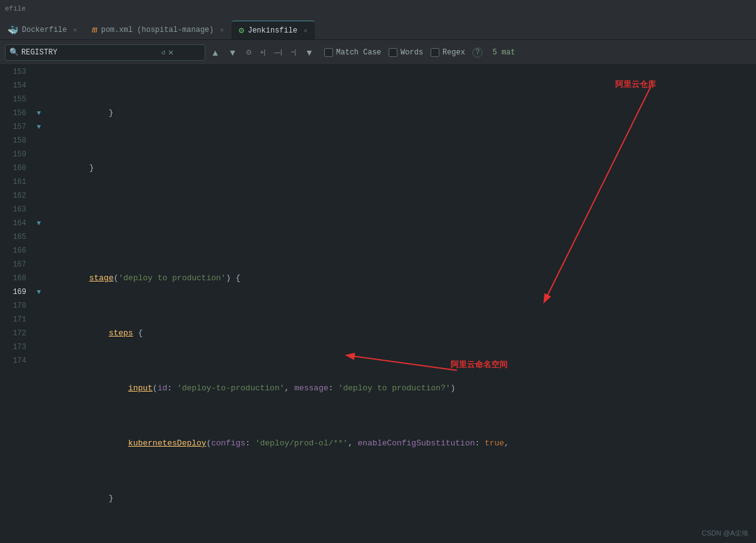 The image size is (756, 543). What do you see at coordinates (403, 444) in the screenshot?
I see `code-line-159: kubernetesDeploy(configs: 'deploy/prod-o…` at bounding box center [403, 444].